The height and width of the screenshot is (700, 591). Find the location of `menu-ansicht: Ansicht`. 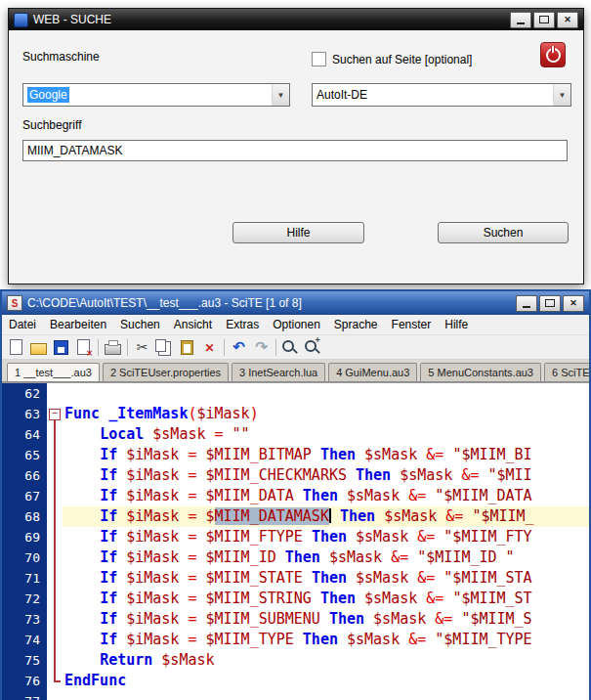

menu-ansicht: Ansicht is located at coordinates (193, 325).